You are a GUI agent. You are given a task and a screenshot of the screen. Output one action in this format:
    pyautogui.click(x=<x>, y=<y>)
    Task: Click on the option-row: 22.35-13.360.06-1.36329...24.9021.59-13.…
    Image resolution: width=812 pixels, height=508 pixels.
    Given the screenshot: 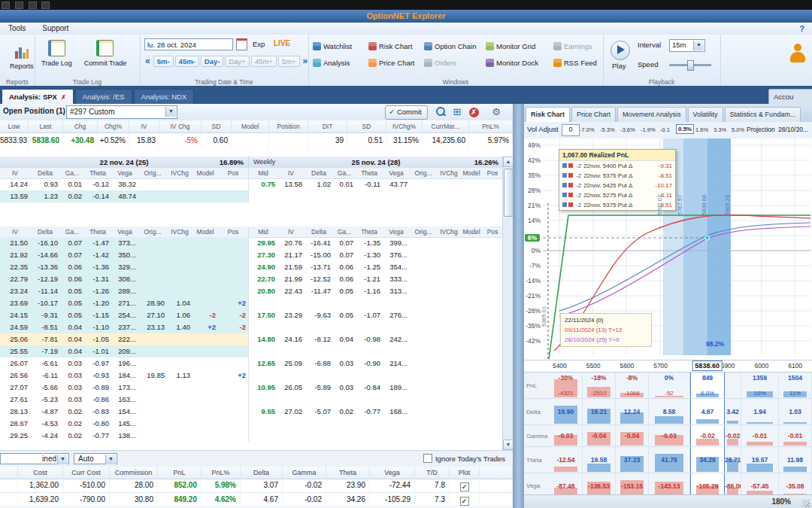 What is the action you would take?
    pyautogui.click(x=251, y=267)
    